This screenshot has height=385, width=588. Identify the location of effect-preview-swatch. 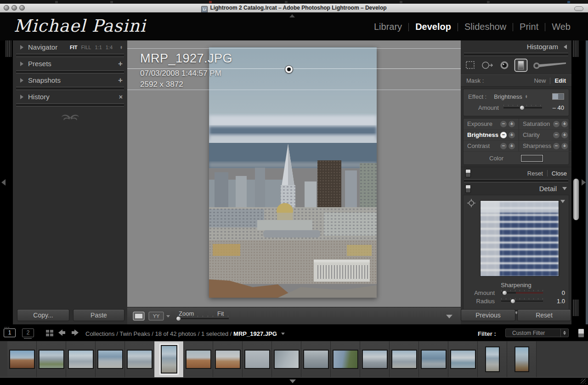
(558, 96).